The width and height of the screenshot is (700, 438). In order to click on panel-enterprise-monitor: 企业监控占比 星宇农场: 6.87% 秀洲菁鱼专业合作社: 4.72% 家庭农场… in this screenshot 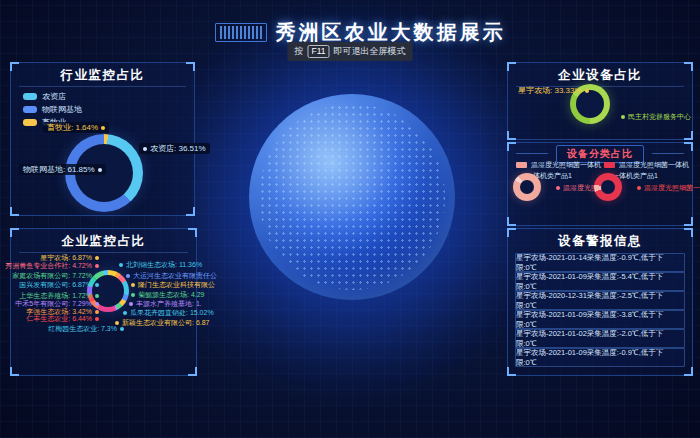, I will do `click(104, 302)`.